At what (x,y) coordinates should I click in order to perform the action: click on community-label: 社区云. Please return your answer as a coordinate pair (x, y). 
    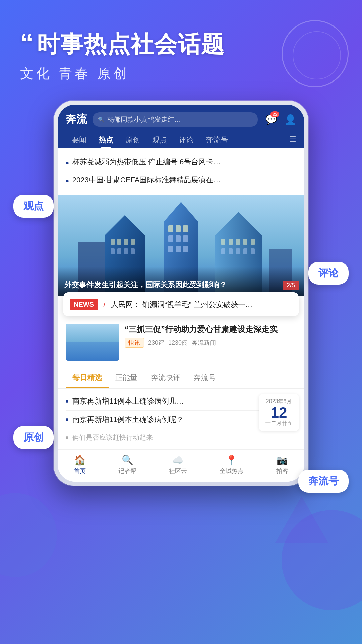
    Looking at the image, I should click on (178, 471).